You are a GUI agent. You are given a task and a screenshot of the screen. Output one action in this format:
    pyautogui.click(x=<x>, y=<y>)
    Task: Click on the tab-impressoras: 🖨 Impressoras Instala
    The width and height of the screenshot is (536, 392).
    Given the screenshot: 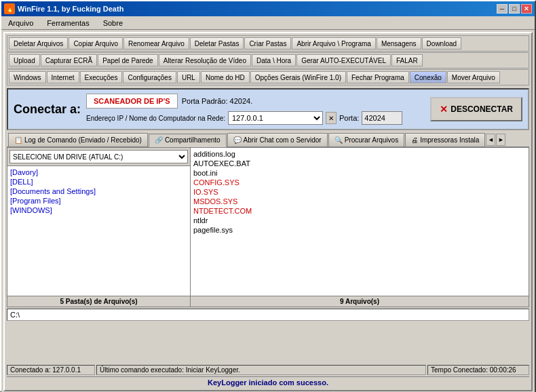 What is the action you would take?
    pyautogui.click(x=445, y=140)
    